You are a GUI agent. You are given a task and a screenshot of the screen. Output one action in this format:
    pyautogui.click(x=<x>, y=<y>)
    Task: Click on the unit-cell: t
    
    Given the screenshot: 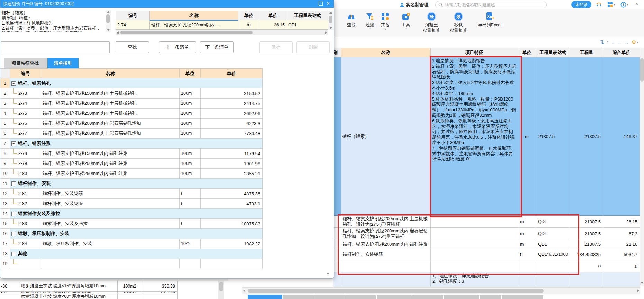 What is the action you would take?
    pyautogui.click(x=190, y=204)
    